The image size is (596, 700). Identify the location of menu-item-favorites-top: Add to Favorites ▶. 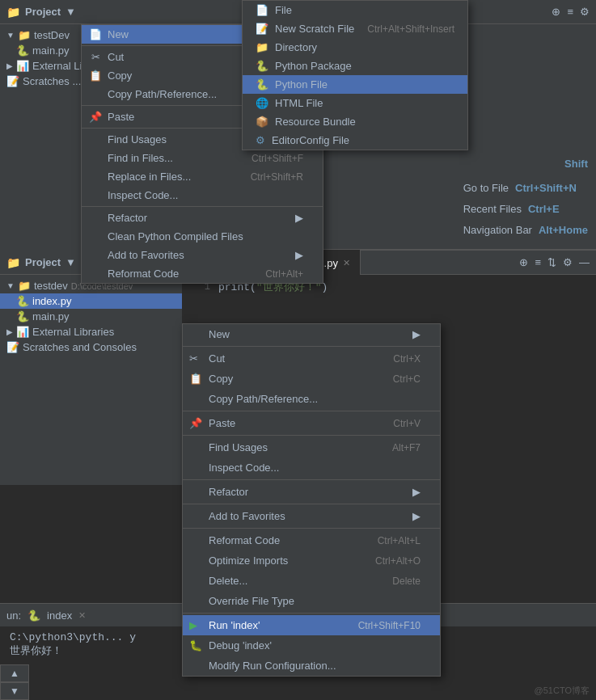
(202, 255).